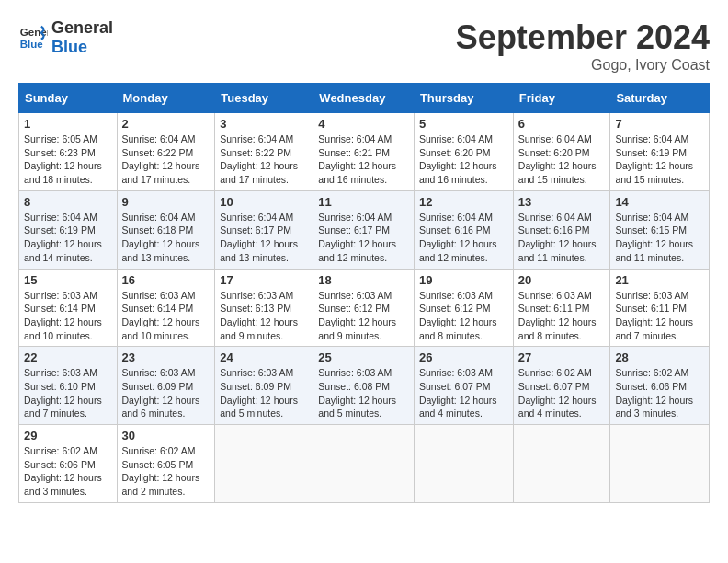  What do you see at coordinates (463, 153) in the screenshot?
I see `calendar-day-5: 5Sunrise: 6:04 AMSunset: 6:20 PMDaylight…` at bounding box center [463, 153].